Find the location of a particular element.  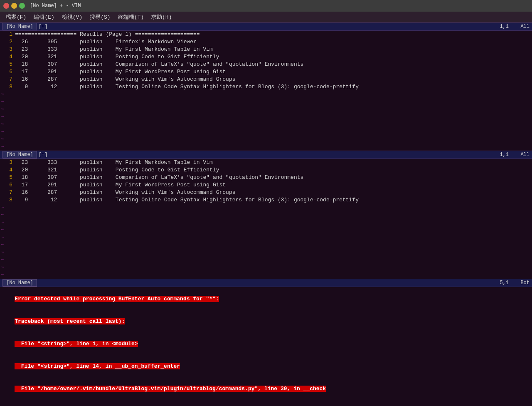

p2-result-line-7: 7 16 287 publish Working with Vim's Auto… is located at coordinates (266, 193).